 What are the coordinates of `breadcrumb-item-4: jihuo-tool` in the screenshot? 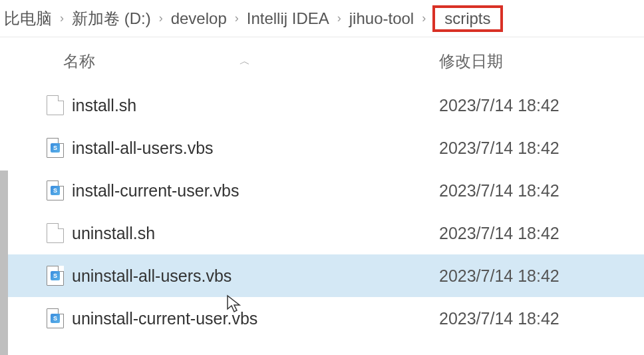 It's located at (382, 19).